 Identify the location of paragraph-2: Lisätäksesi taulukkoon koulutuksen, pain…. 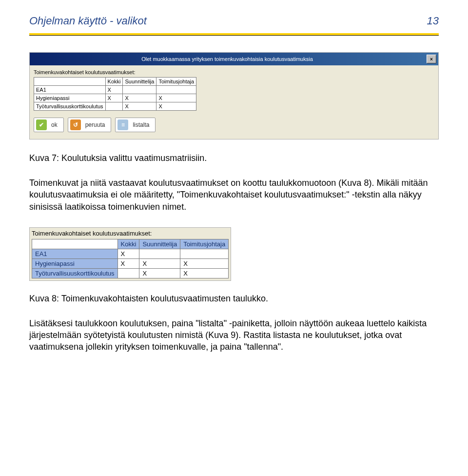
(234, 336).